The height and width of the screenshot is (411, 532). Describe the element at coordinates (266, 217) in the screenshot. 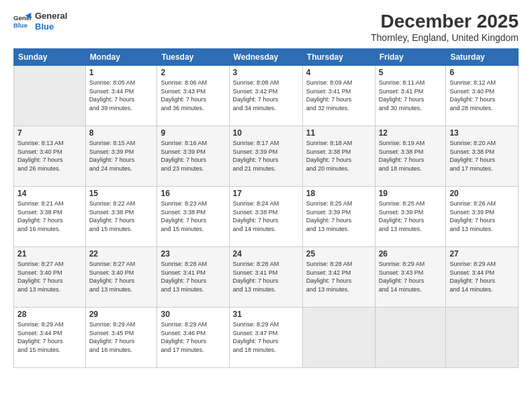

I see `calendar-week-row: 14Sunrise: 8:21 AM Sunset: 3:38 PM Dayli…` at that location.